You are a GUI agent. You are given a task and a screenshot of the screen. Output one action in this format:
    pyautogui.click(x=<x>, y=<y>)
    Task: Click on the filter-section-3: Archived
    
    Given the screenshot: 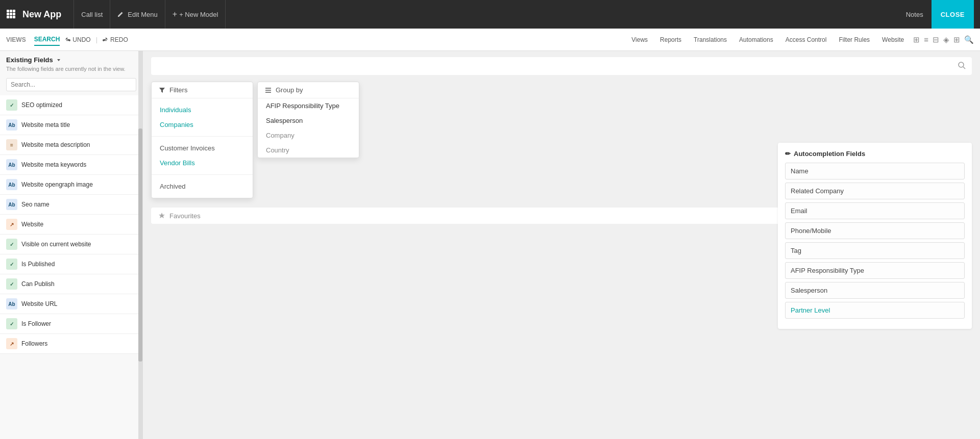 What is the action you would take?
    pyautogui.click(x=202, y=187)
    